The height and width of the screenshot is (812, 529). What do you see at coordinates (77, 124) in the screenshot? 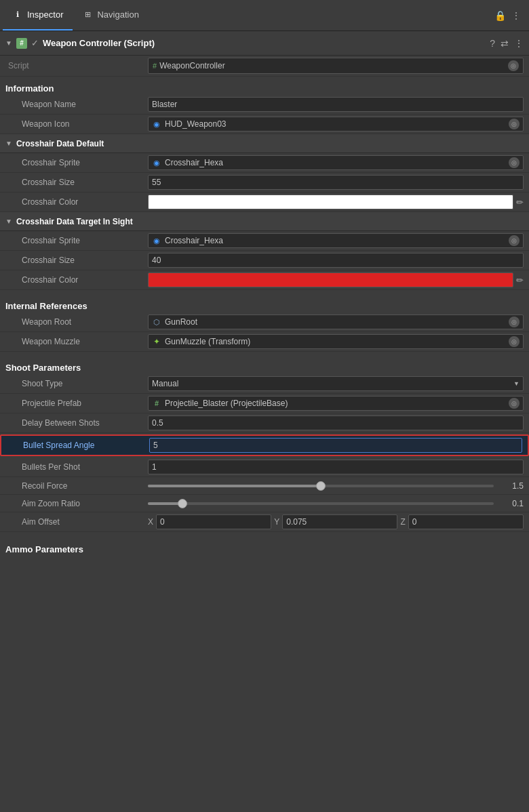
I see `weapon-icon-label: Weapon Icon` at bounding box center [77, 124].